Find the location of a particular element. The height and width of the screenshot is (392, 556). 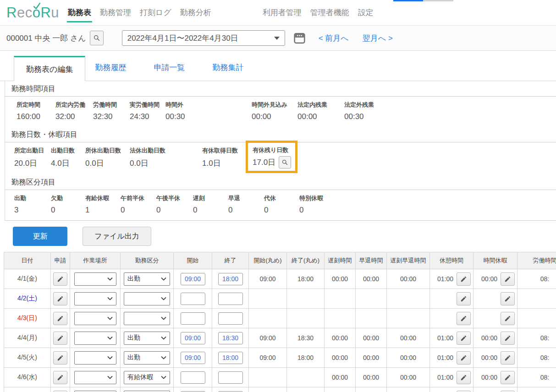

nav-item-timesheet: 勤務表 is located at coordinates (80, 13).